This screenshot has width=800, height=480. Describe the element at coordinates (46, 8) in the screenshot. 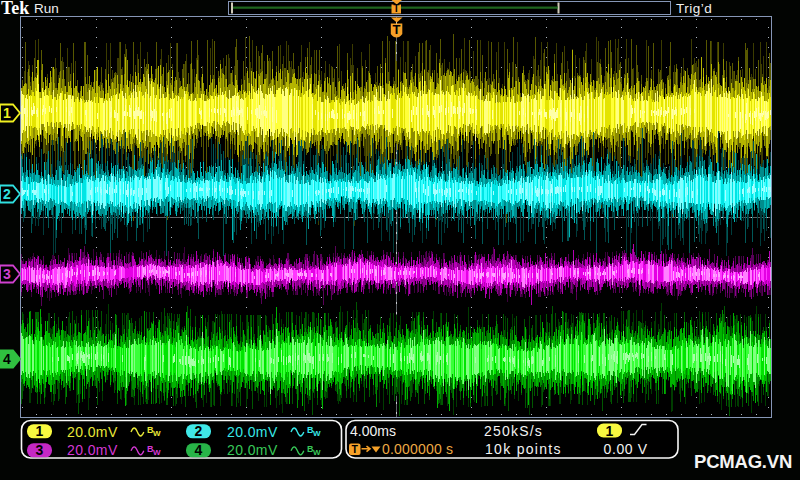

I see `svg-text: Run` at that location.